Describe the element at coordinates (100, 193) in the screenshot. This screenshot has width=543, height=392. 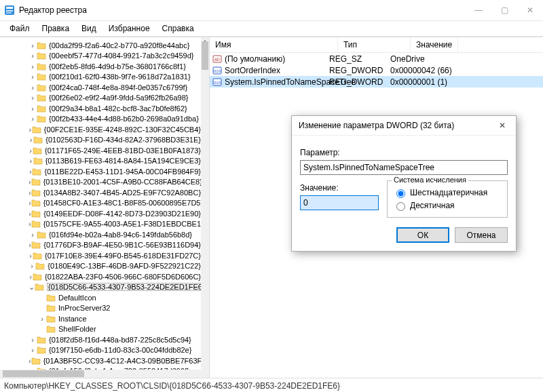
I see `tree-item: ›{0134A8B2-3407-4B45-AD25-E9F7C92A80BC}` at that location.